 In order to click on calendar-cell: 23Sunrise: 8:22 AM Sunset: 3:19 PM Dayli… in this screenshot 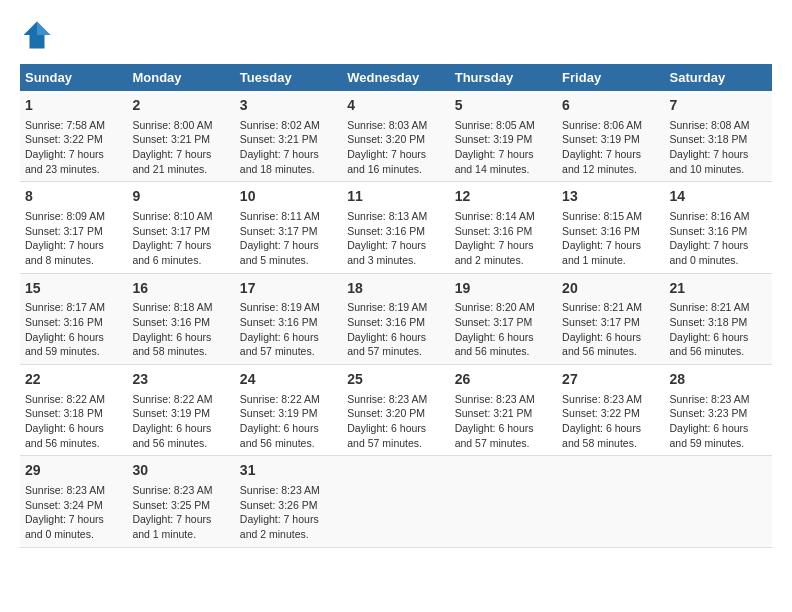, I will do `click(180, 410)`.